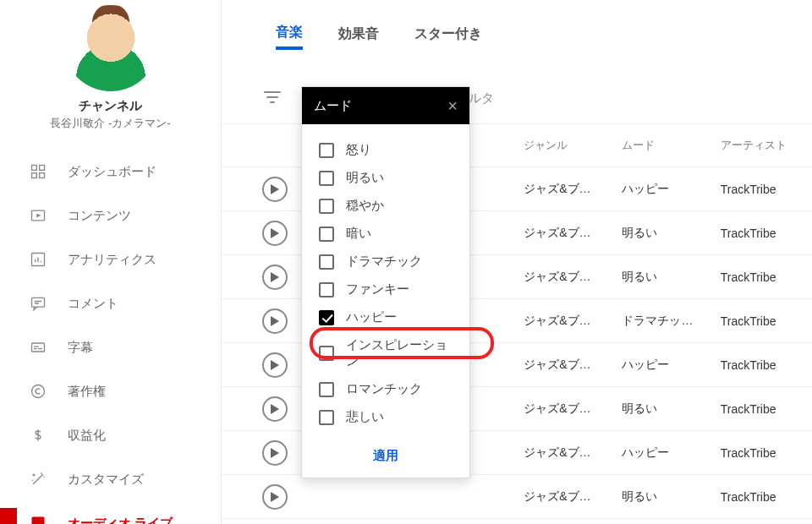 The width and height of the screenshot is (812, 524). What do you see at coordinates (377, 289) in the screenshot?
I see `mood-option-label: ファンキー` at bounding box center [377, 289].